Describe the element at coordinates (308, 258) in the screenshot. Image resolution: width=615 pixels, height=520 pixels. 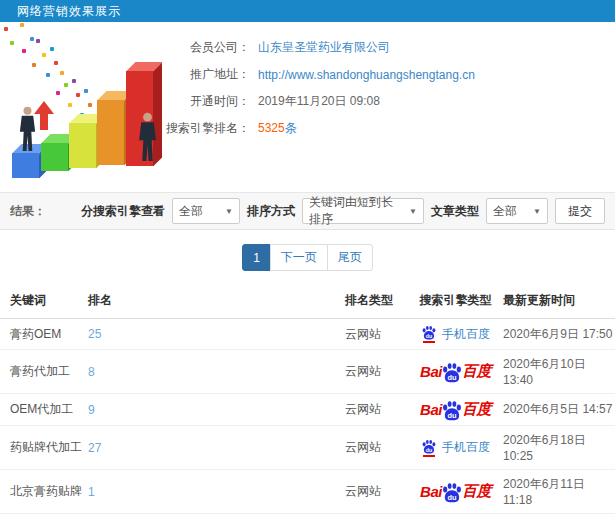
I see `pagination: 1 下一页 尾页` at that location.